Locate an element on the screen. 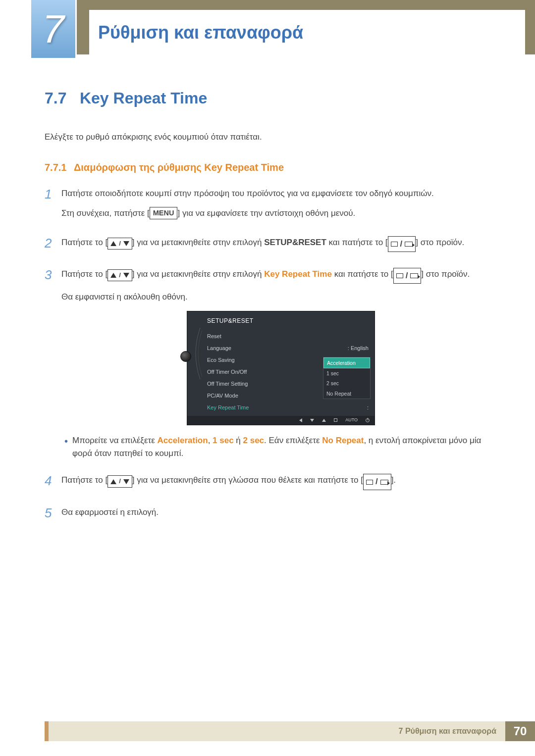 Image resolution: width=535 pixels, height=756 pixels. step-4-text: Πατήστε το [/] για να μετακινηθείτε στη … is located at coordinates (229, 482).